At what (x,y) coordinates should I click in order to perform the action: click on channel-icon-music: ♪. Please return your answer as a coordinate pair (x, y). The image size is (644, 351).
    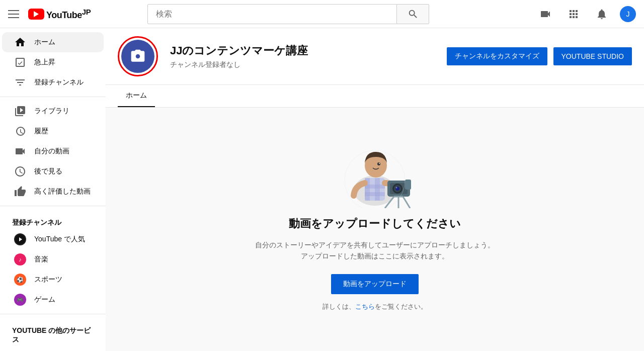
    Looking at the image, I should click on (20, 259).